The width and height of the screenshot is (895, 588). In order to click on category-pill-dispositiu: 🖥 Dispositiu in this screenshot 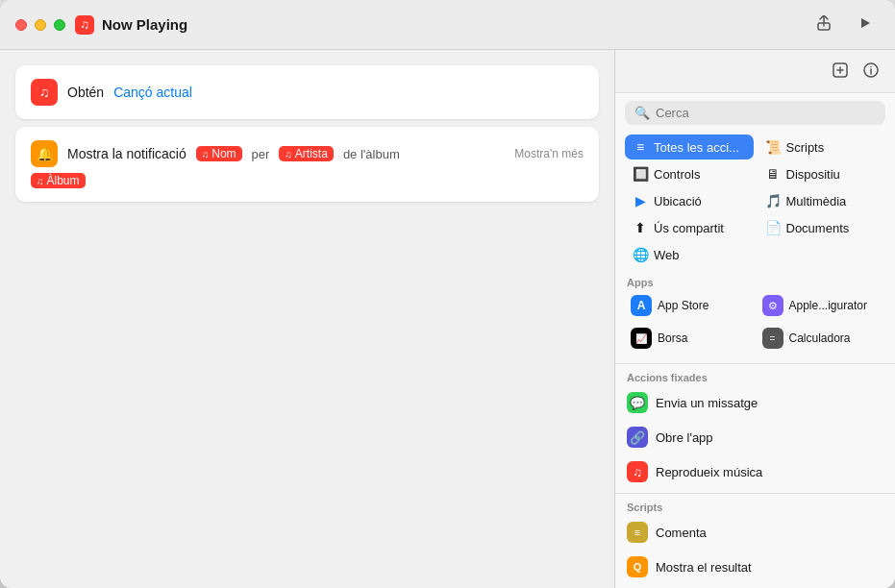, I will do `click(822, 174)`.